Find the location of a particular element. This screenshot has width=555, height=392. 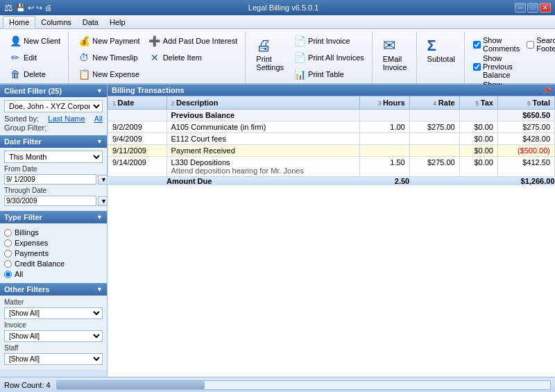

print-invoice-button: 📄 Print Invoice is located at coordinates (329, 41).